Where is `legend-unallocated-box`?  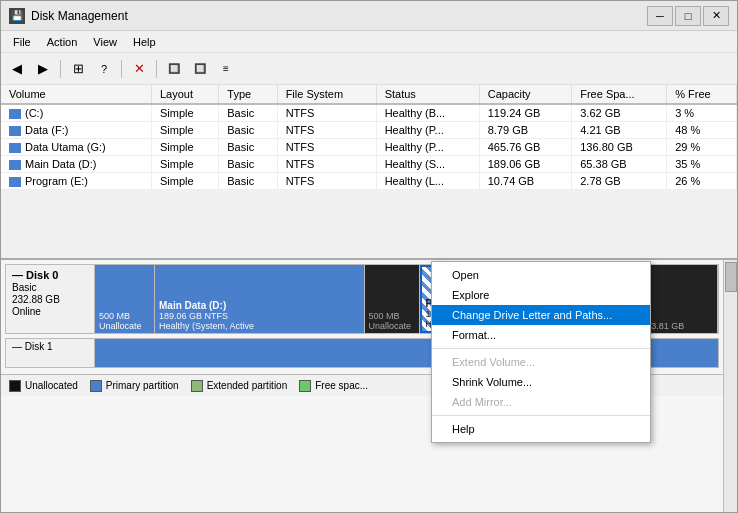
legend-unallocated-box is located at coordinates (15, 386).